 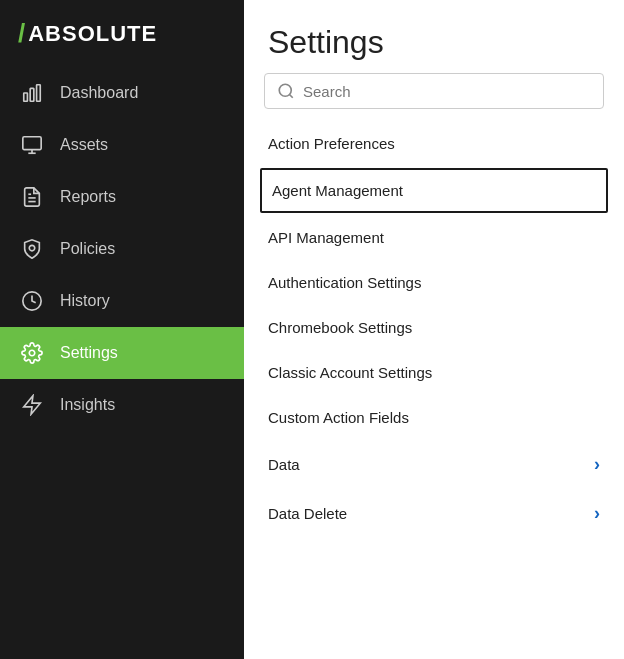 What do you see at coordinates (88, 405) in the screenshot?
I see `sidebar-item-label: Insights` at bounding box center [88, 405].